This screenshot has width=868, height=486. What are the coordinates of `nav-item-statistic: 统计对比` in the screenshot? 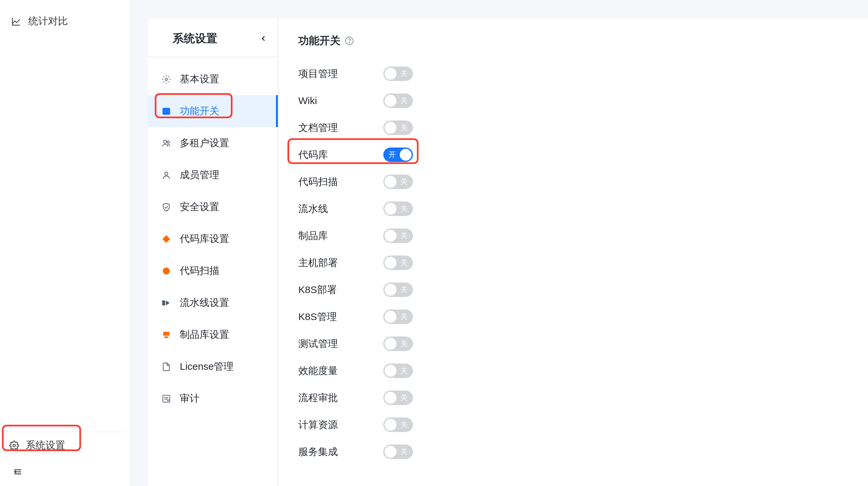 It's located at (65, 21).